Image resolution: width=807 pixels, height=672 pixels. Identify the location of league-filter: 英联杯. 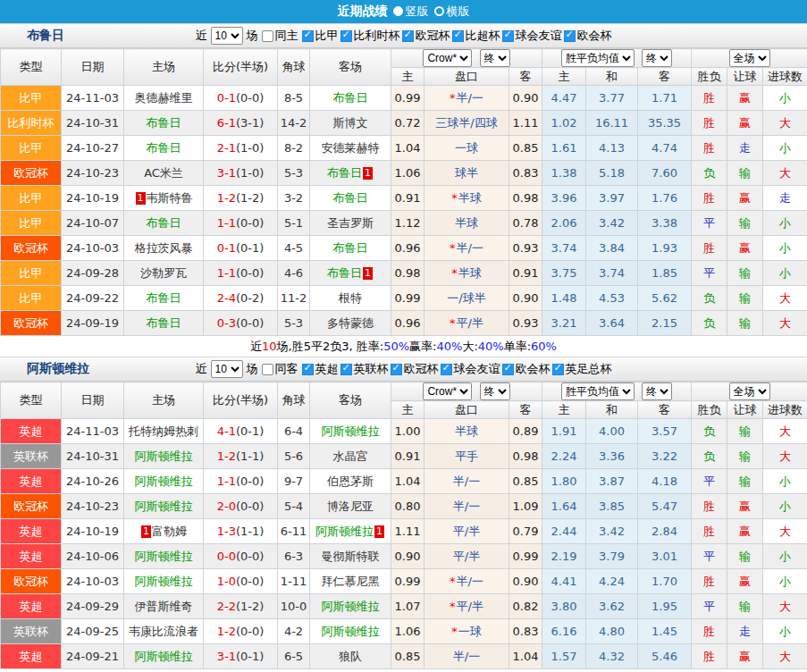
(365, 369).